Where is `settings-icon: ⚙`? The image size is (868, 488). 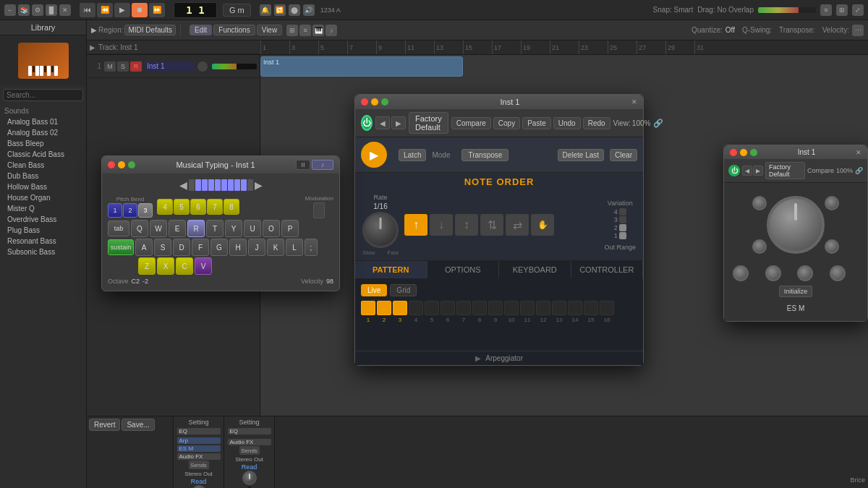
settings-icon: ⚙ is located at coordinates (38, 10).